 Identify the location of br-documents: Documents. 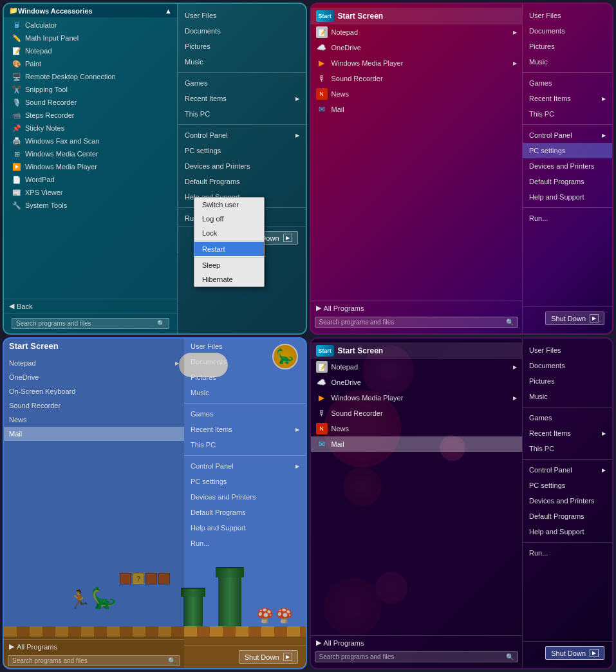
(568, 366).